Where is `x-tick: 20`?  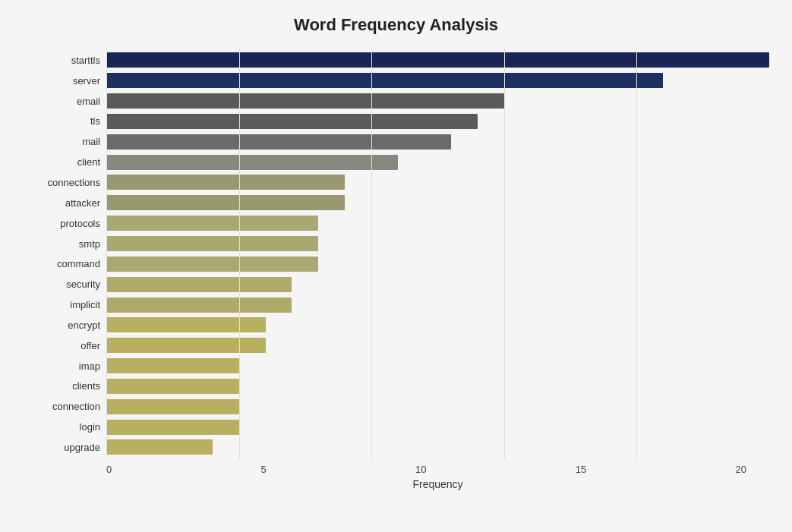 x-tick: 20 is located at coordinates (741, 469).